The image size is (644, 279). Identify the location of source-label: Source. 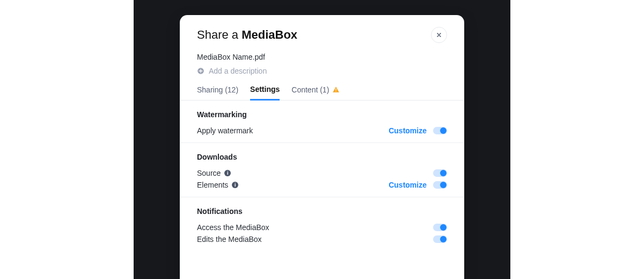
(209, 173).